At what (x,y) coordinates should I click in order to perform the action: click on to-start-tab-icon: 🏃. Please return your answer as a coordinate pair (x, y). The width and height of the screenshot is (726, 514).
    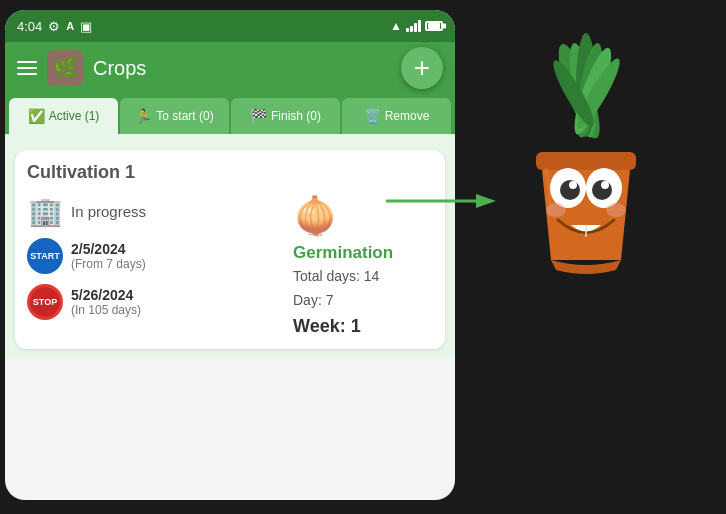
    Looking at the image, I should click on (144, 116).